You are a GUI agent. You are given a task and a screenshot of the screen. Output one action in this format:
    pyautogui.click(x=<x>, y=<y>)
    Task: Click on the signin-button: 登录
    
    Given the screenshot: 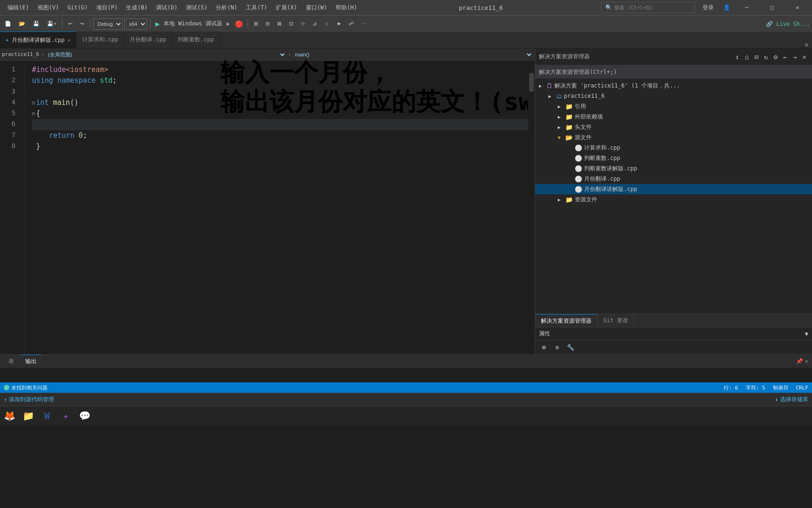 What is the action you would take?
    pyautogui.click(x=708, y=8)
    